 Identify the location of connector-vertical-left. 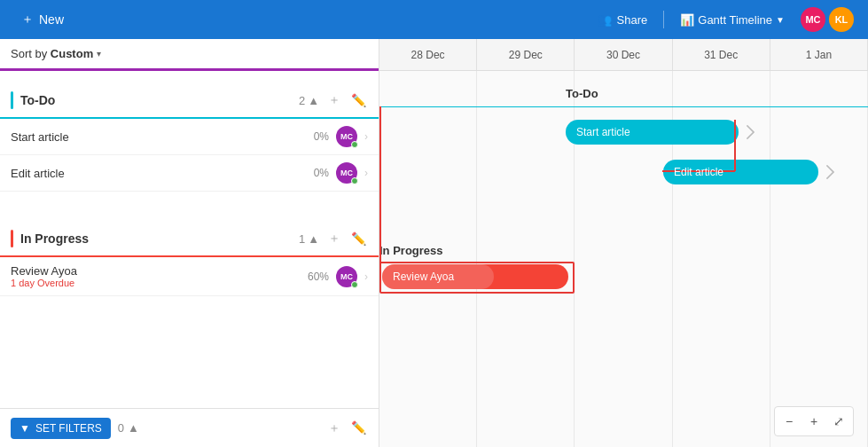
(380, 194).